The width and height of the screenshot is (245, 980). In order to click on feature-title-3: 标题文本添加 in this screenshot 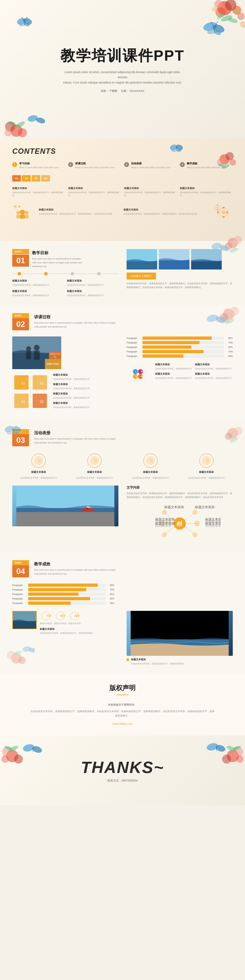, I will do `click(151, 189)`.